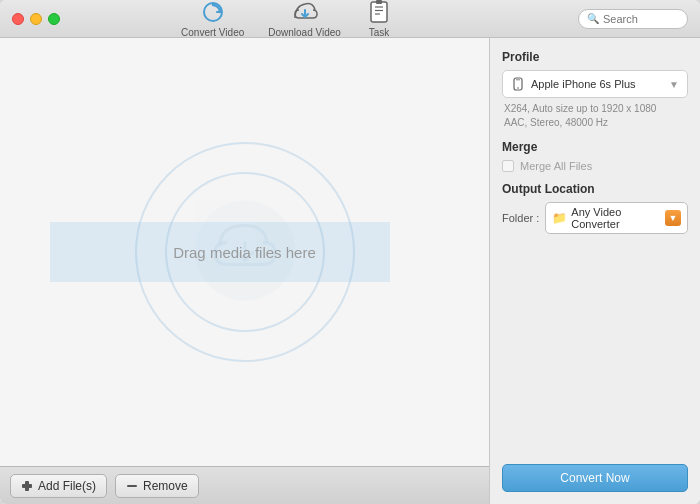  Describe the element at coordinates (508, 166) in the screenshot. I see `merge-checkbox` at that location.